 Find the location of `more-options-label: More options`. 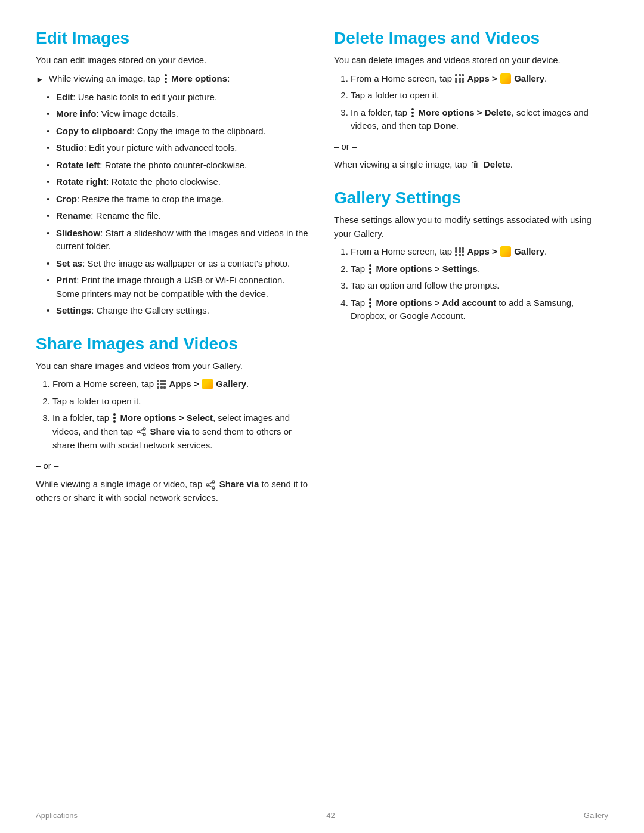

more-options-label: More options is located at coordinates (199, 79).